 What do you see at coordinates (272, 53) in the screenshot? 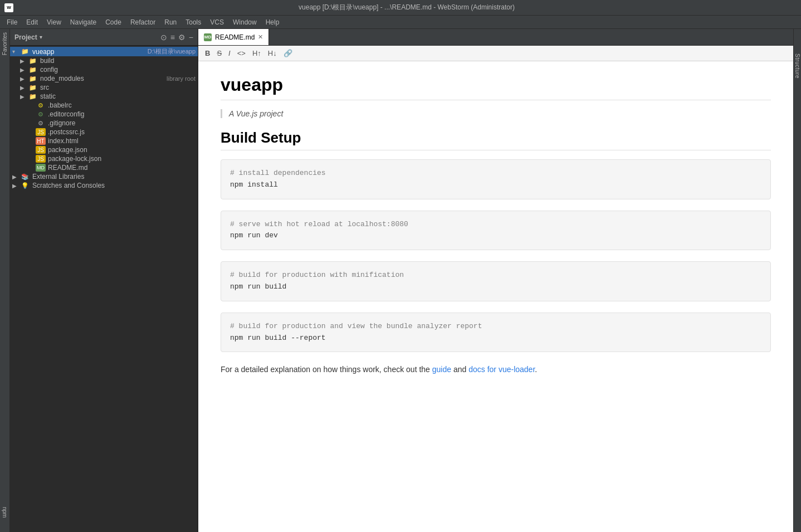
I see `toolbar-h2: H↓` at bounding box center [272, 53].